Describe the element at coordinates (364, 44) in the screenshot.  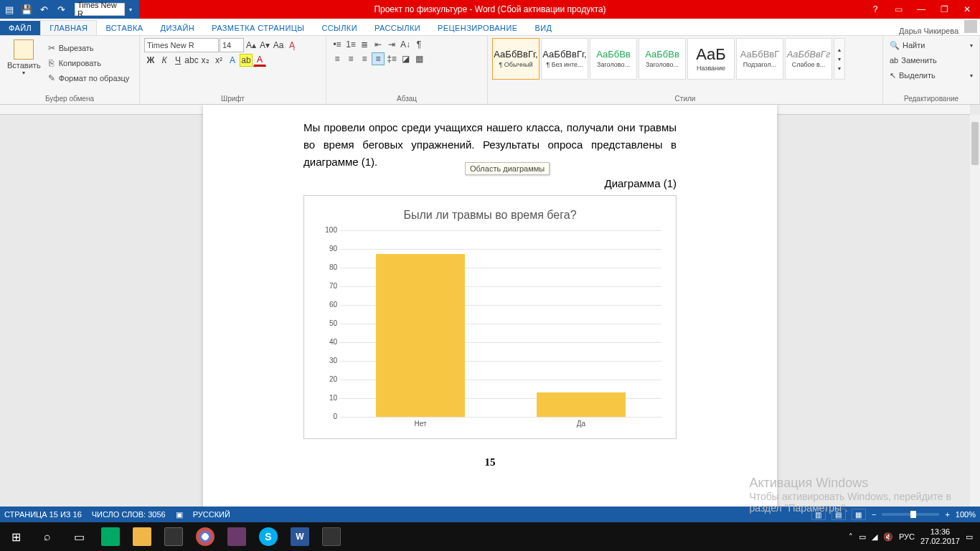
I see `multilevel-icon: ≣` at that location.